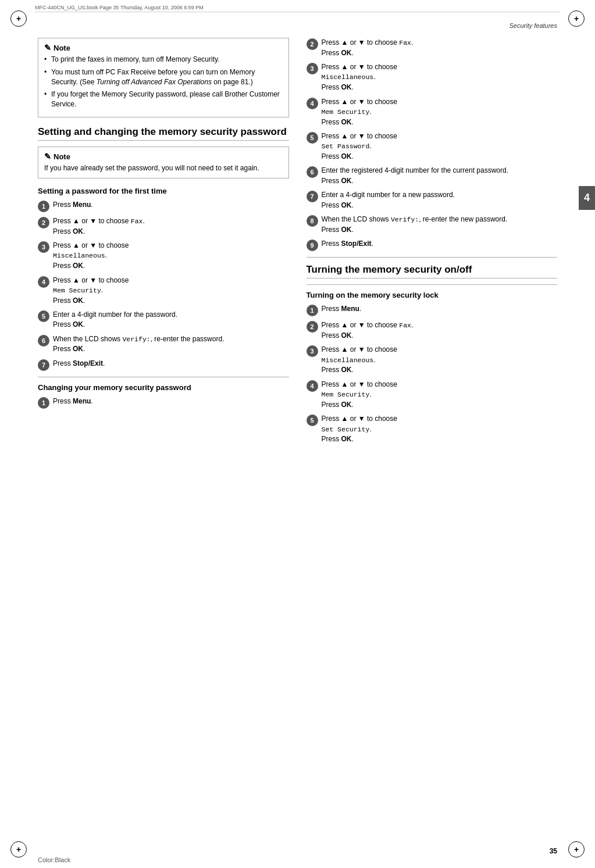  I want to click on step-change-4: 4 Press ▲ or ▼ to chooseMem Security.Pre…, so click(432, 112).